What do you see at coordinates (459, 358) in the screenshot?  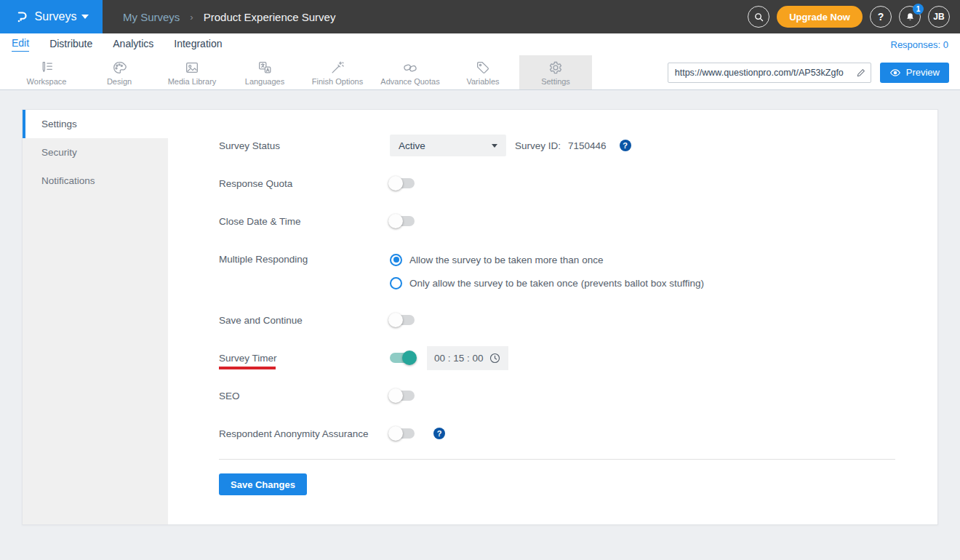 I see `timer-value: 00 : 15 : 00` at bounding box center [459, 358].